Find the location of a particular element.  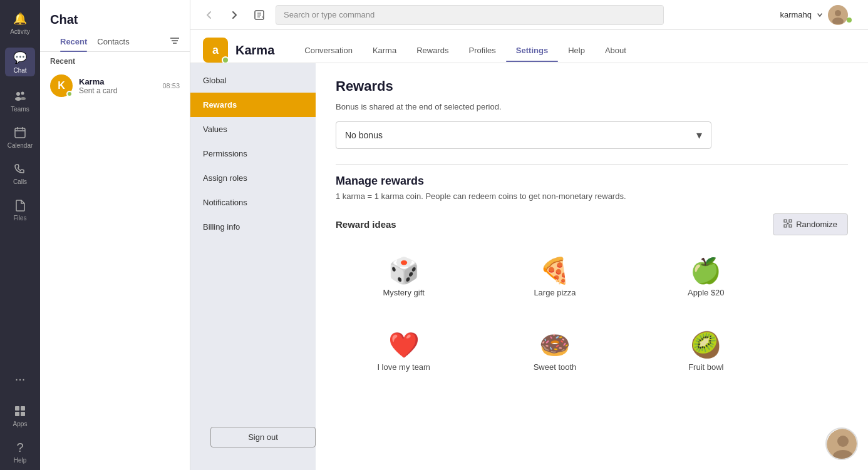

settings-item-permissions: Permissions is located at coordinates (253, 154).